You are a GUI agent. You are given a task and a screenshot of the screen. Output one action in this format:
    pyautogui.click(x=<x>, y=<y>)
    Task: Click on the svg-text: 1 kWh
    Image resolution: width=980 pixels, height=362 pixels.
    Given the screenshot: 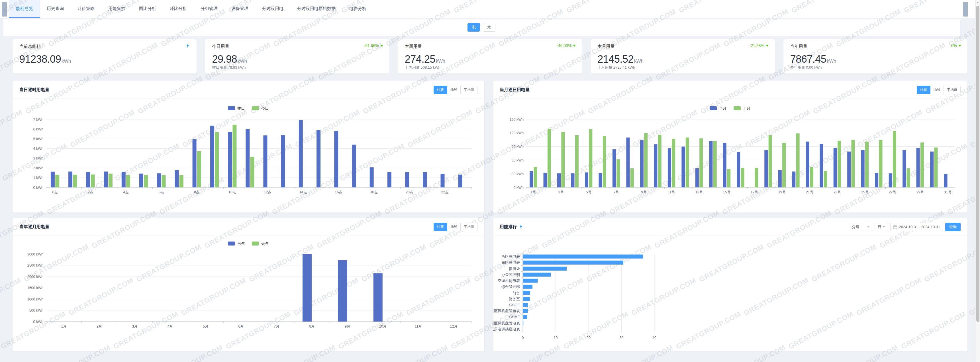 What is the action you would take?
    pyautogui.click(x=38, y=178)
    